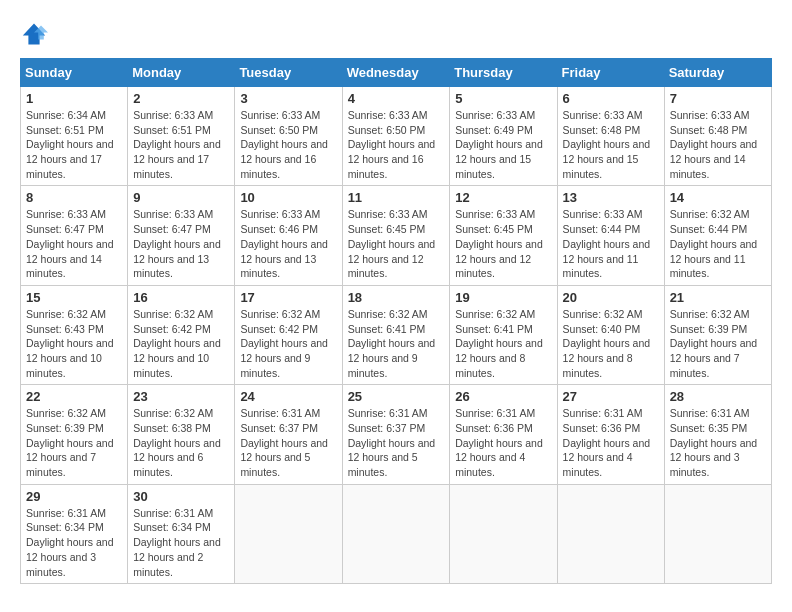 This screenshot has width=792, height=612. I want to click on day-number: 7, so click(718, 98).